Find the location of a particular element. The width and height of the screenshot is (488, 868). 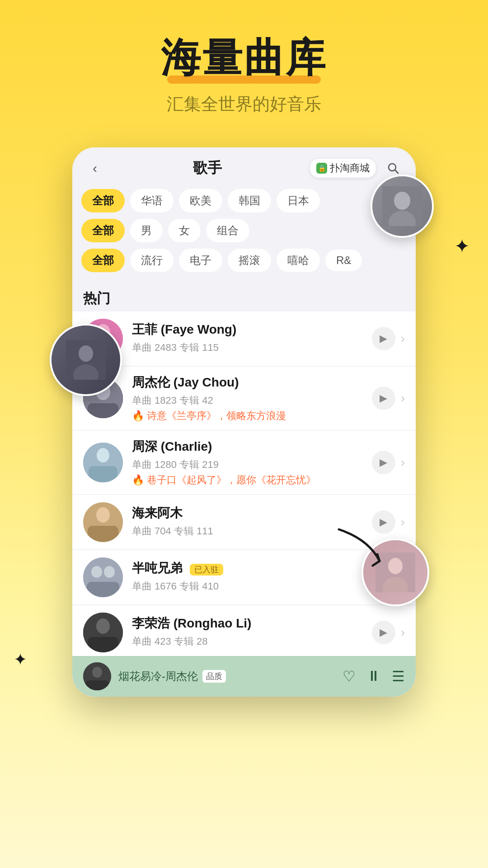

player-info: 烟花易冷-周杰伦 品质 is located at coordinates (230, 676).